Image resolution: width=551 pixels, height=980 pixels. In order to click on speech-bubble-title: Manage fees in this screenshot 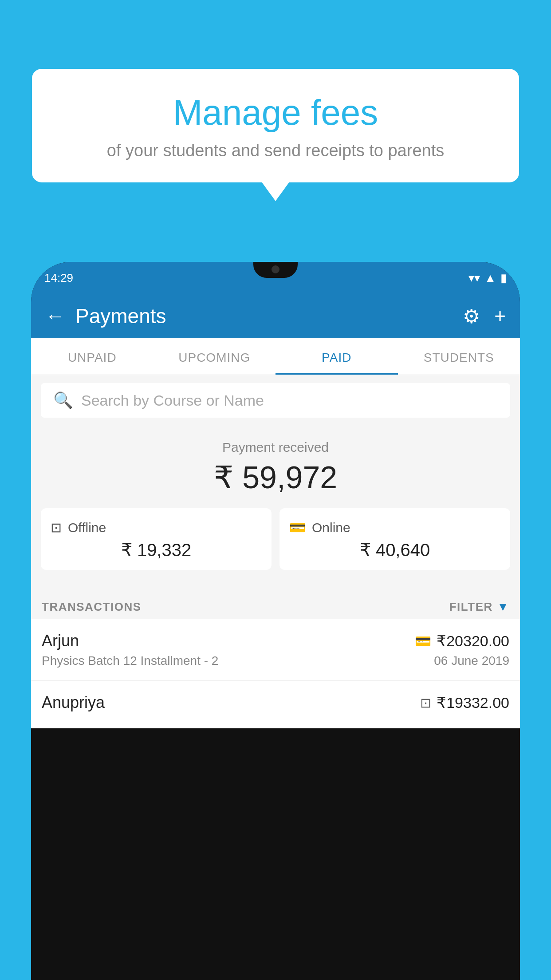, I will do `click(276, 113)`.